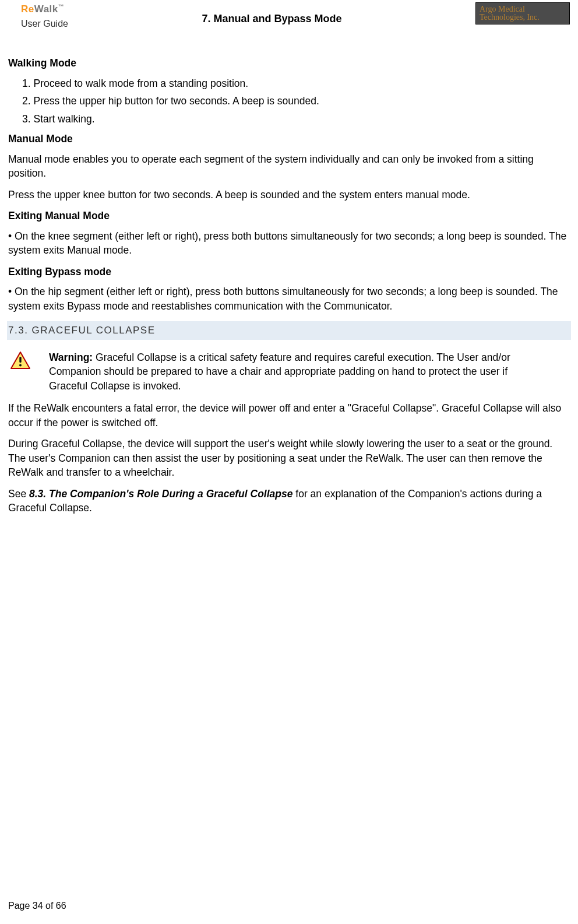 This screenshot has width=578, height=924. What do you see at coordinates (44, 9) in the screenshot?
I see `logo: ReWalk™` at bounding box center [44, 9].